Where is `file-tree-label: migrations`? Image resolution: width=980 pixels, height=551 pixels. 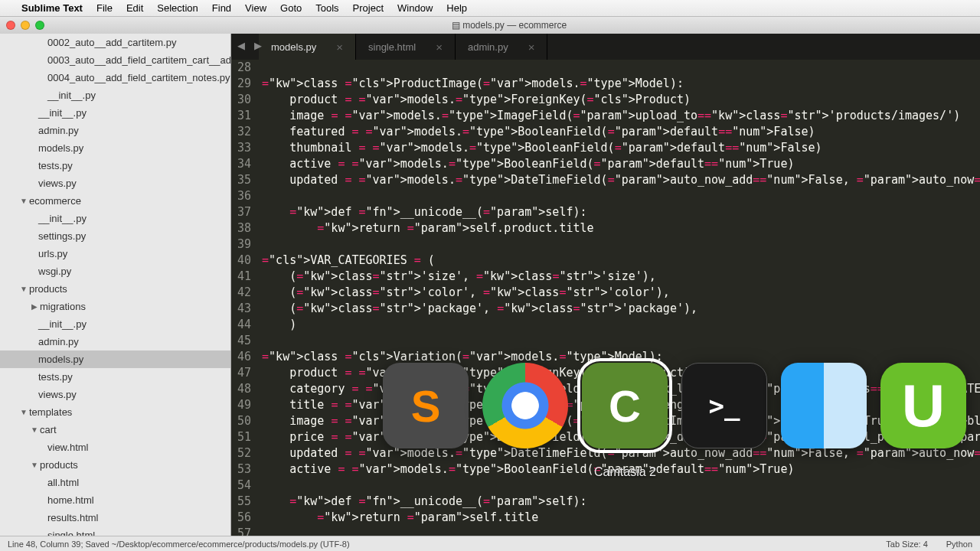 file-tree-label: migrations is located at coordinates (63, 306).